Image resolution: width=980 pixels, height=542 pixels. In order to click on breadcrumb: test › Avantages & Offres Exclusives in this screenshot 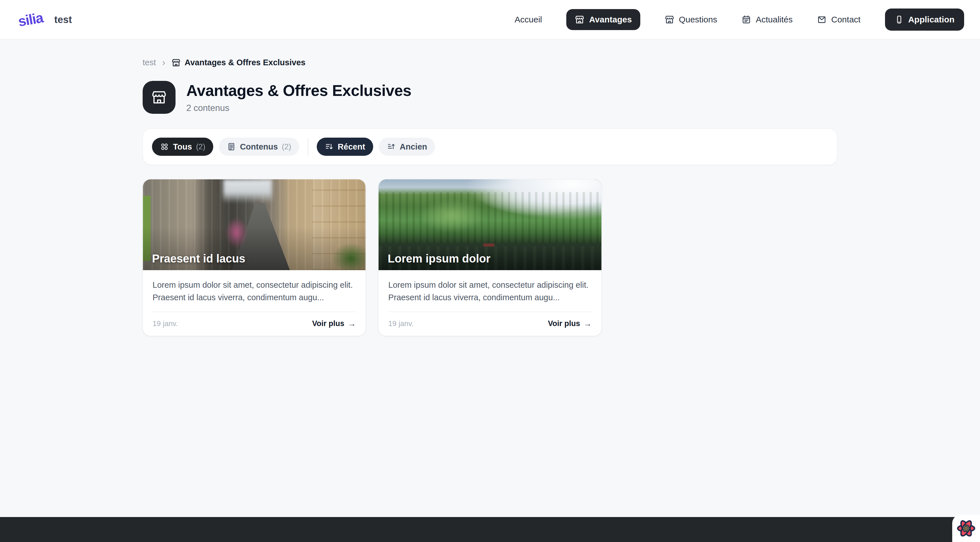, I will do `click(490, 62)`.